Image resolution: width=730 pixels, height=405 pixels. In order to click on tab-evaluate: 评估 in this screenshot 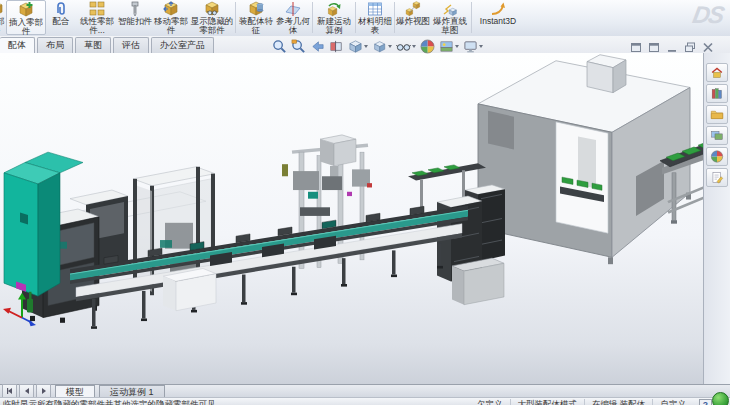, I will do `click(131, 45)`.